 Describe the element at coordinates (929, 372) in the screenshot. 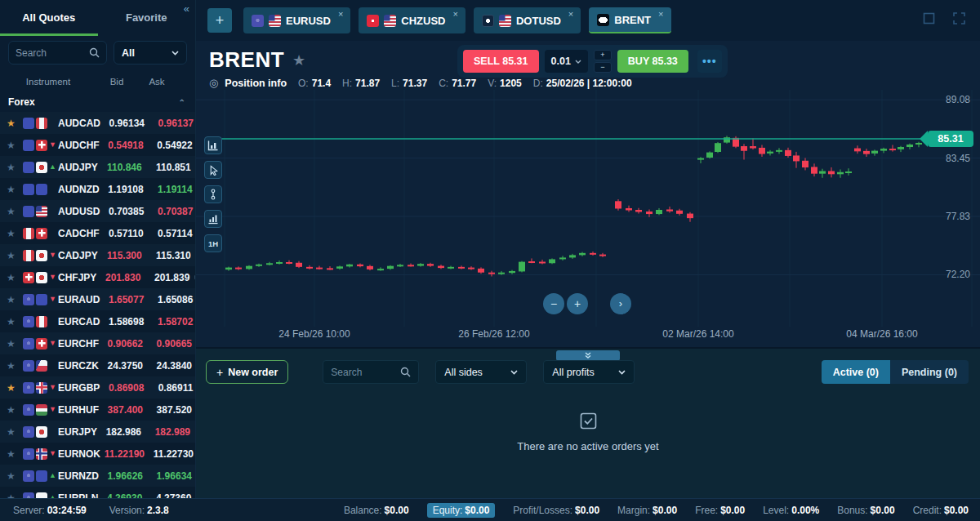

I see `tab-pending-orders: Pending (0)` at that location.